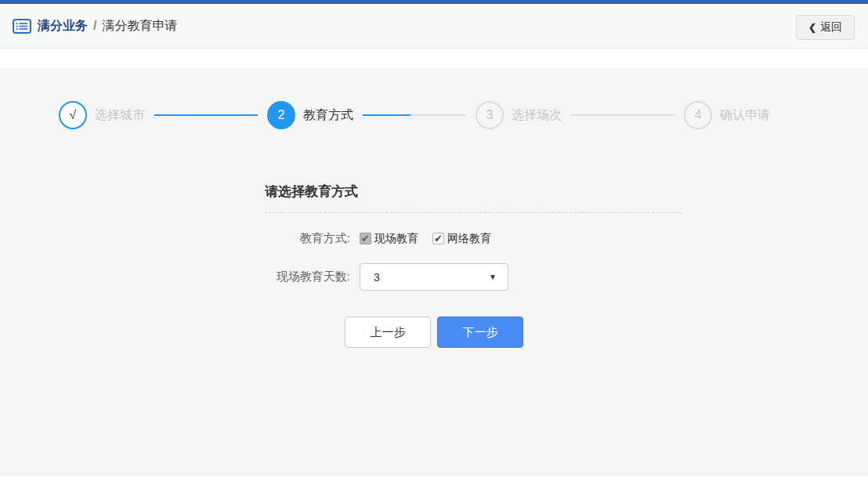  What do you see at coordinates (95, 27) in the screenshot?
I see `breadcrumb: 满分业务 / 满分教育申请` at bounding box center [95, 27].